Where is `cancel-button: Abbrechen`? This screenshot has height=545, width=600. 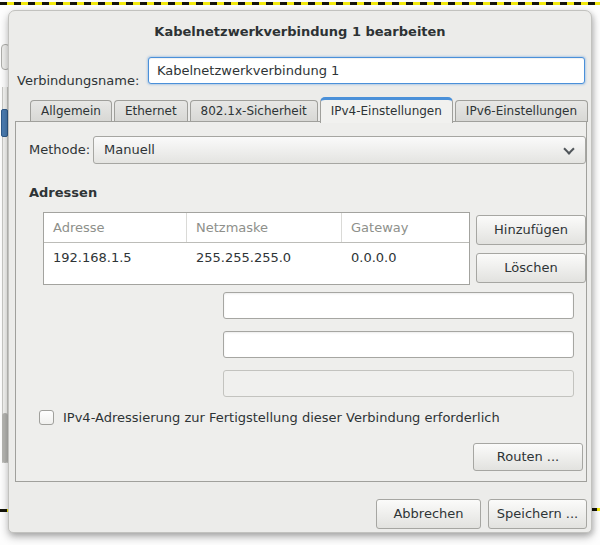 cancel-button: Abbrechen is located at coordinates (428, 514).